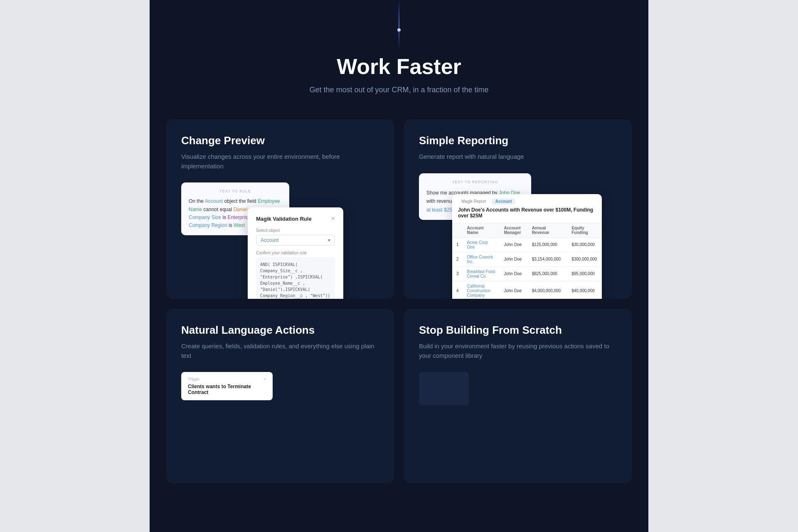  Describe the element at coordinates (527, 230) in the screenshot. I see `table-header-row: Account Name Account Manager Annual Reve…` at that location.